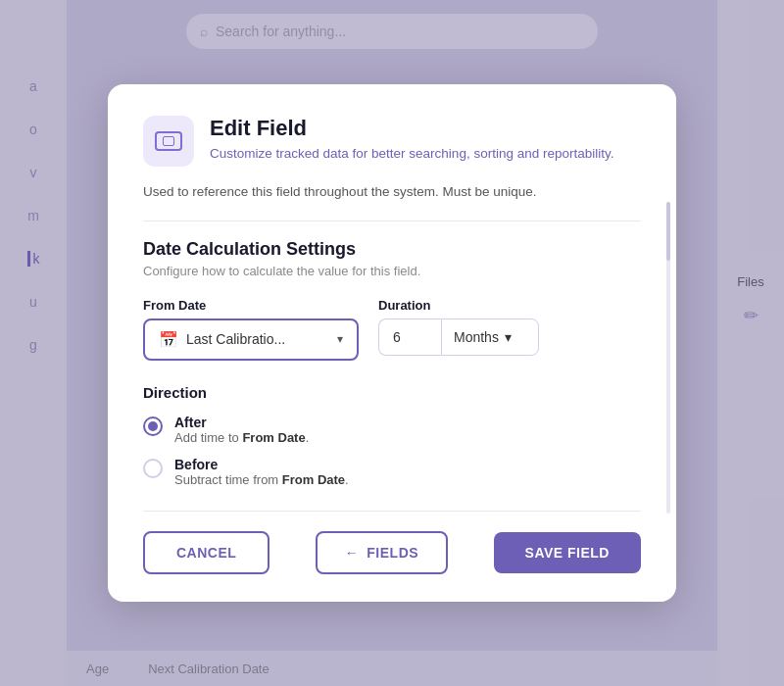  What do you see at coordinates (490, 337) in the screenshot?
I see `duration-unit-select: Months ▾` at bounding box center [490, 337].